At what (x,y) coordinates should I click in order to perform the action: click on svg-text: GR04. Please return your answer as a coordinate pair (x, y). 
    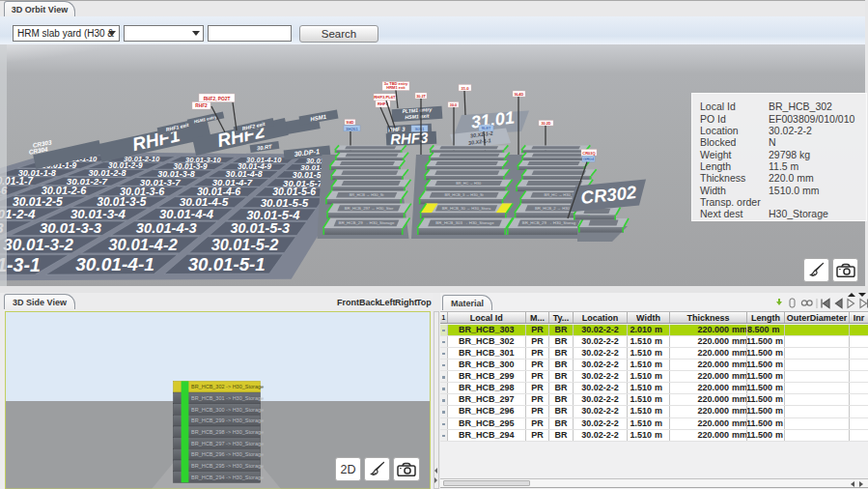
    Looking at the image, I should click on (589, 158).